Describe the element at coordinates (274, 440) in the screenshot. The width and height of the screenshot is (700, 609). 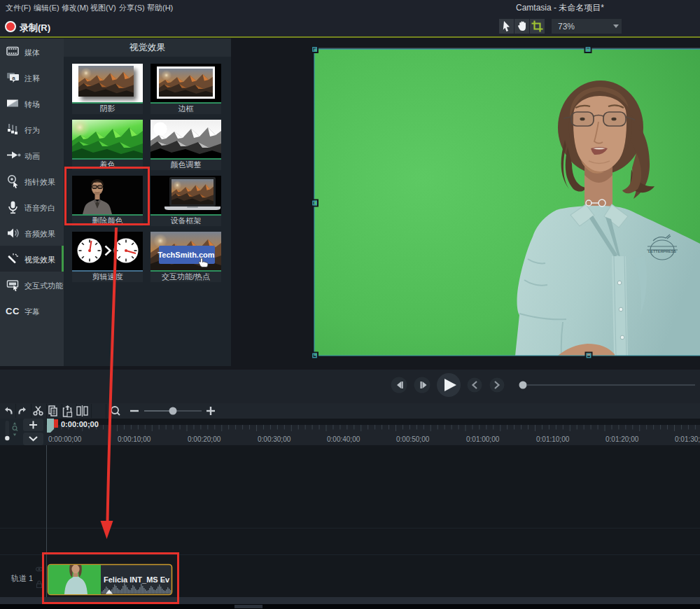
I see `svg-text: 0:00:30;00` at that location.